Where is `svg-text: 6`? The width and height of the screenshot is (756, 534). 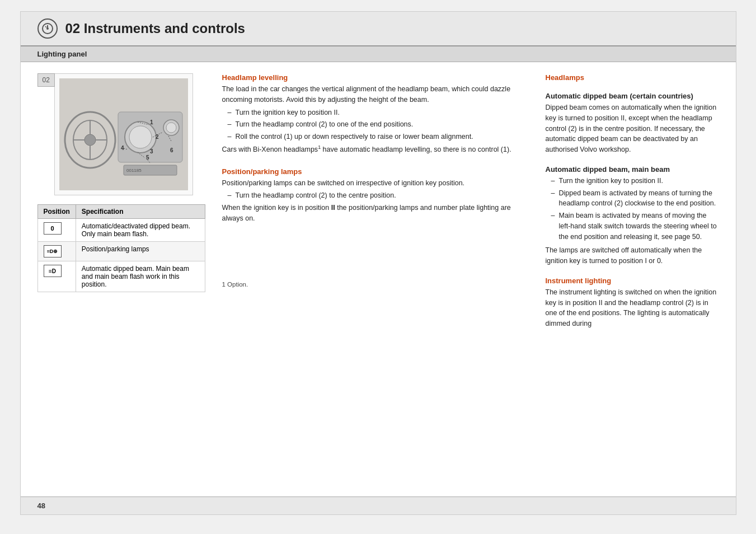
svg-text: 6 is located at coordinates (172, 150).